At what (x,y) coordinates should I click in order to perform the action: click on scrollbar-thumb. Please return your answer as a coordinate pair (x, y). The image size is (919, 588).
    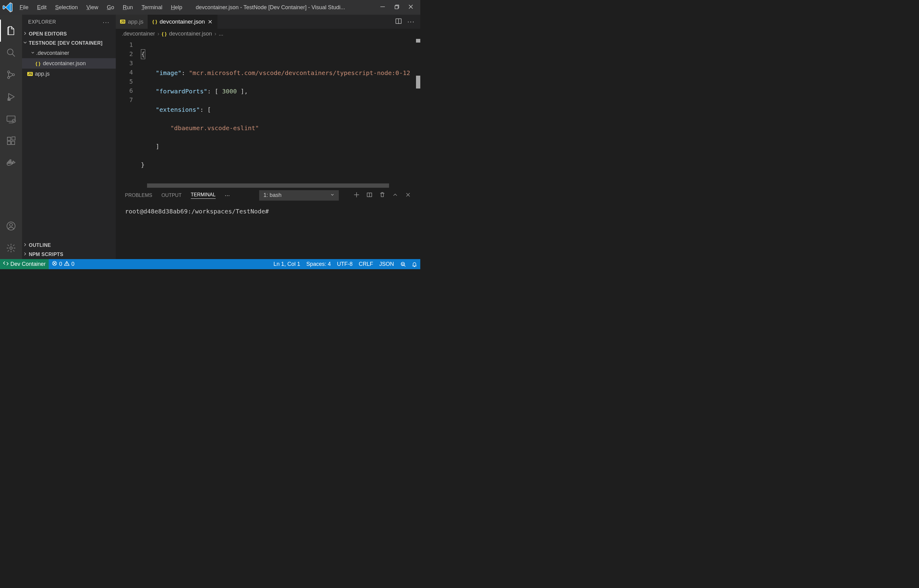
    Looking at the image, I should click on (268, 186).